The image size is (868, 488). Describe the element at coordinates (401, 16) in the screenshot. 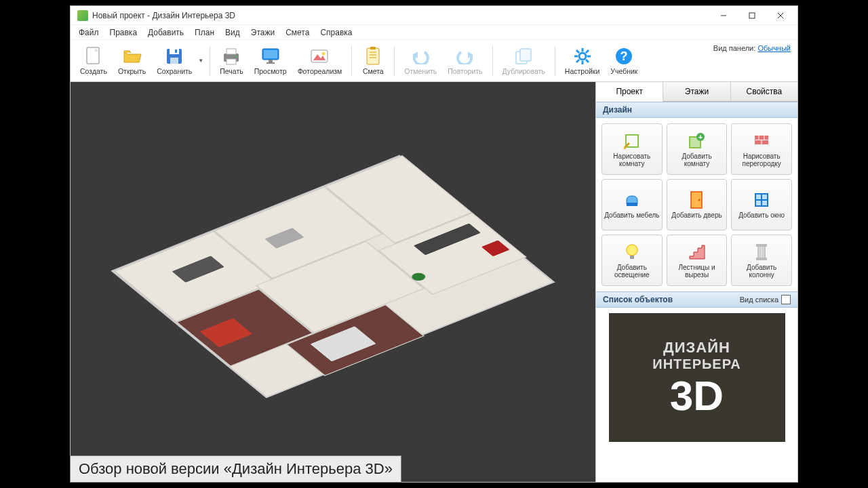

I see `window-title: Новый проект - Дизайн Интерьера 3D` at that location.